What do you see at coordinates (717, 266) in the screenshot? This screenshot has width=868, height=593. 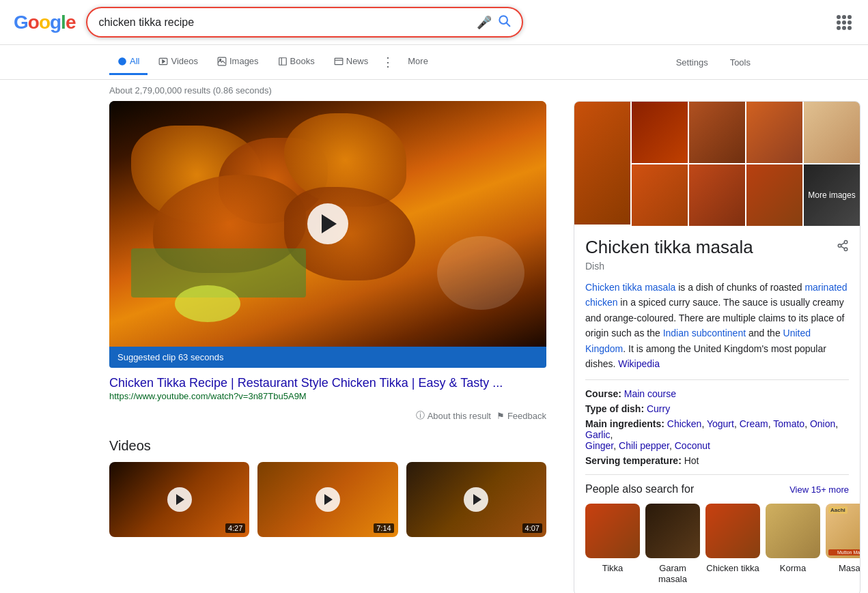 I see `kp-subtitle: Dish` at bounding box center [717, 266].